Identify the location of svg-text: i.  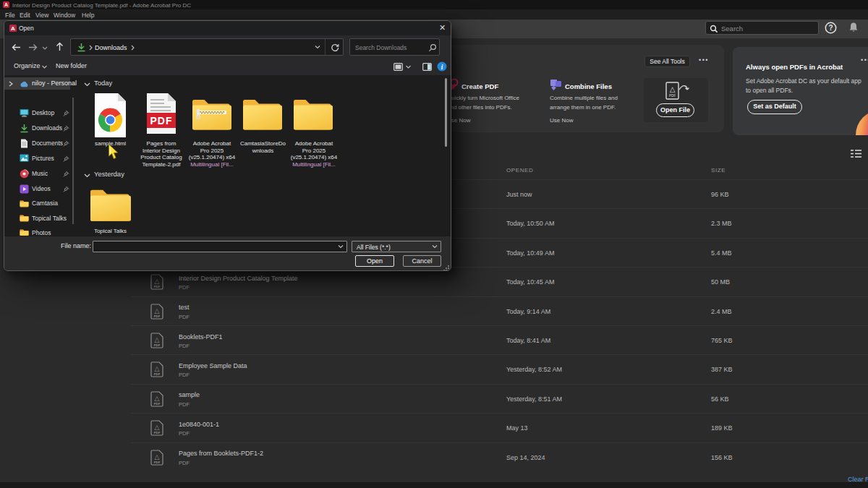
(443, 67).